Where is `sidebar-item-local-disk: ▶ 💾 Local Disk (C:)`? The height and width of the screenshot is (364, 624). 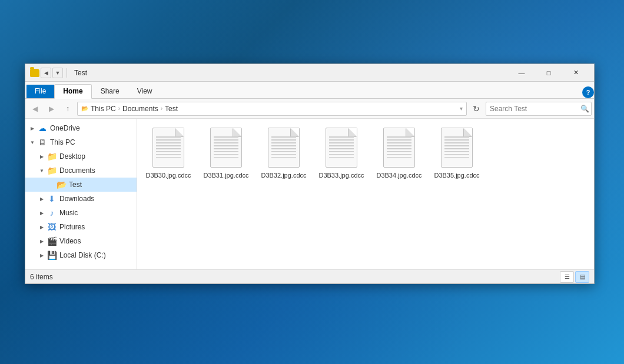 sidebar-item-local-disk: ▶ 💾 Local Disk (C:) is located at coordinates (81, 255).